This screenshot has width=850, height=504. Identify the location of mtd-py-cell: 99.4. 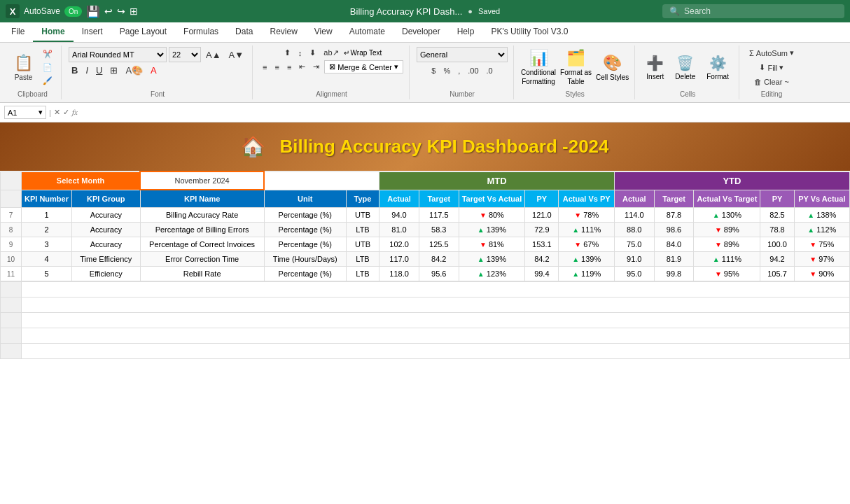
(542, 274).